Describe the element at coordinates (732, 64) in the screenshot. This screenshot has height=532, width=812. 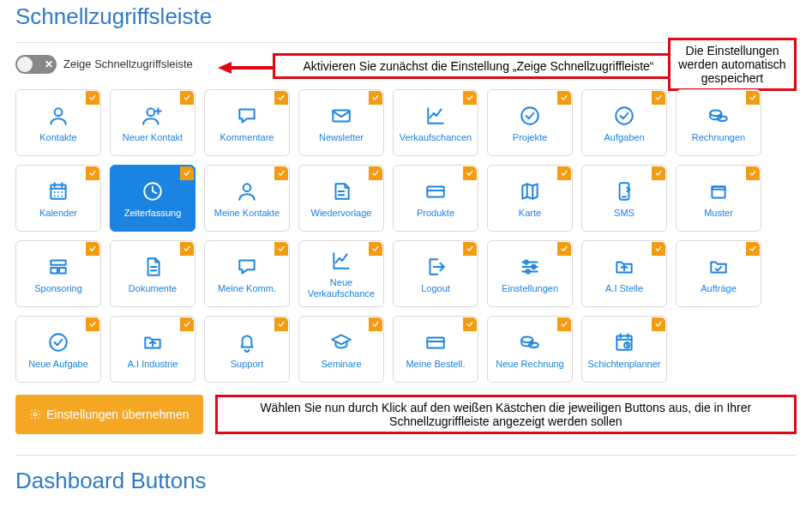
I see `callout-saved: Die Einstellungen werden automatisch ges…` at that location.